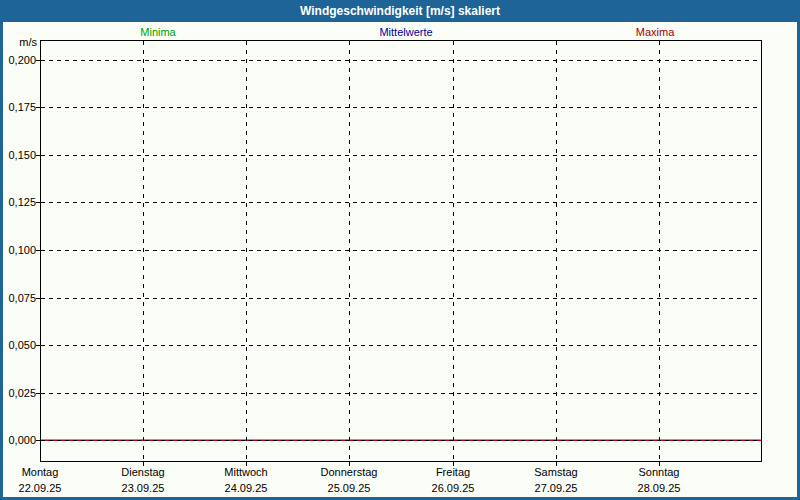  Describe the element at coordinates (18, 202) in the screenshot. I see `y-tick-label: 0,125` at that location.